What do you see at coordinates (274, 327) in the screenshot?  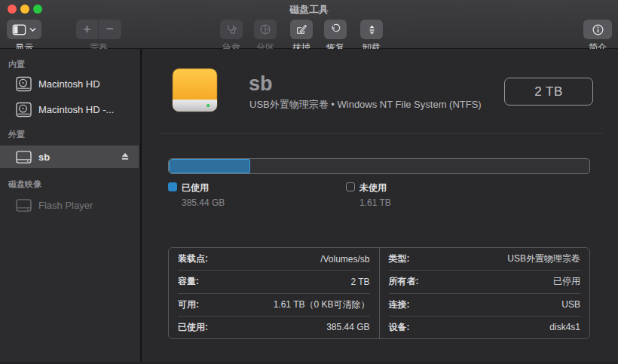 I see `detail-row-used: 已使用: 385.44 GB` at bounding box center [274, 327].